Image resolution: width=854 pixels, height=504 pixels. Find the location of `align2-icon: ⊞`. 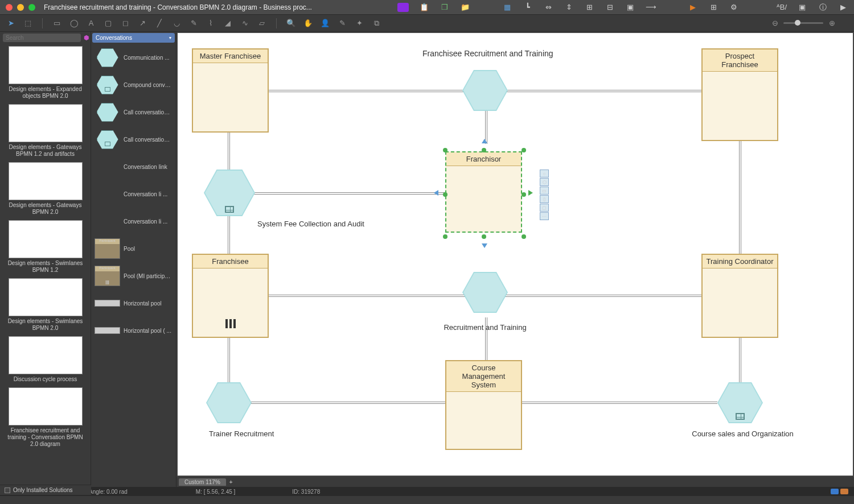

align2-icon: ⊞ is located at coordinates (589, 7).